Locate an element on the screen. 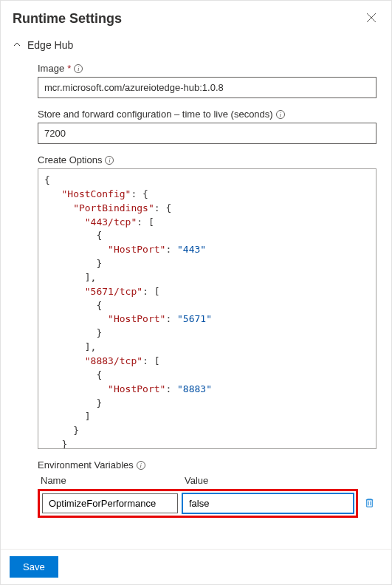  highlight-annotation is located at coordinates (198, 504).